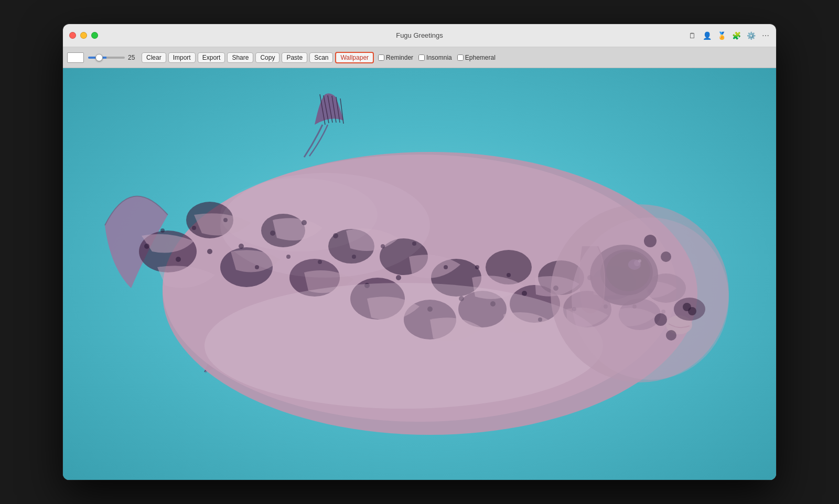  Describe the element at coordinates (113, 58) in the screenshot. I see `slider-container: 25` at that location.